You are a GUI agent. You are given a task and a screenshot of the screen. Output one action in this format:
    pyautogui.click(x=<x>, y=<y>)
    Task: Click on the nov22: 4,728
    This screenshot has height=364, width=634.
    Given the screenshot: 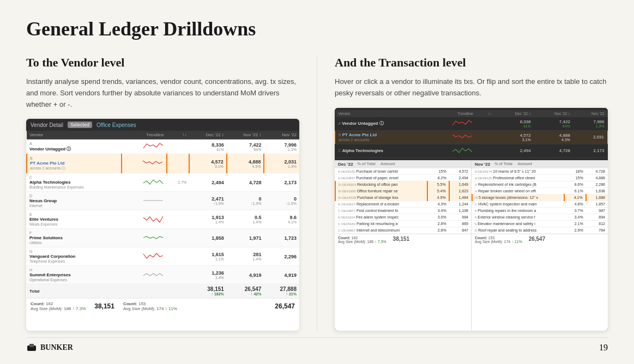 What is the action you would take?
    pyautogui.click(x=554, y=150)
    